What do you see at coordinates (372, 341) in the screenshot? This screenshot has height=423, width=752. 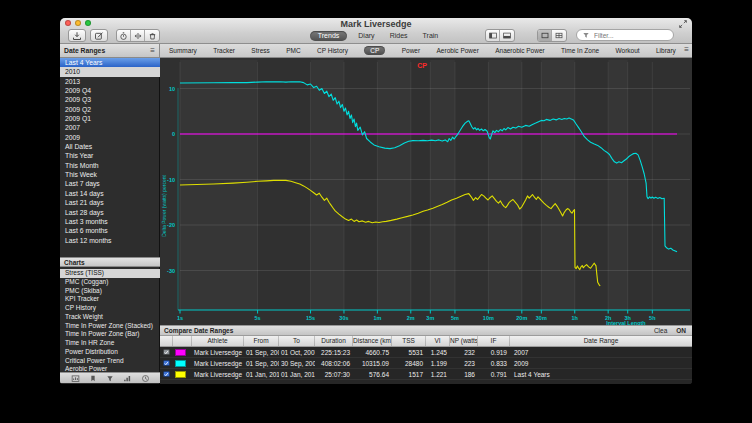 I see `column-header-distance-km: Distance (km)` at bounding box center [372, 341].